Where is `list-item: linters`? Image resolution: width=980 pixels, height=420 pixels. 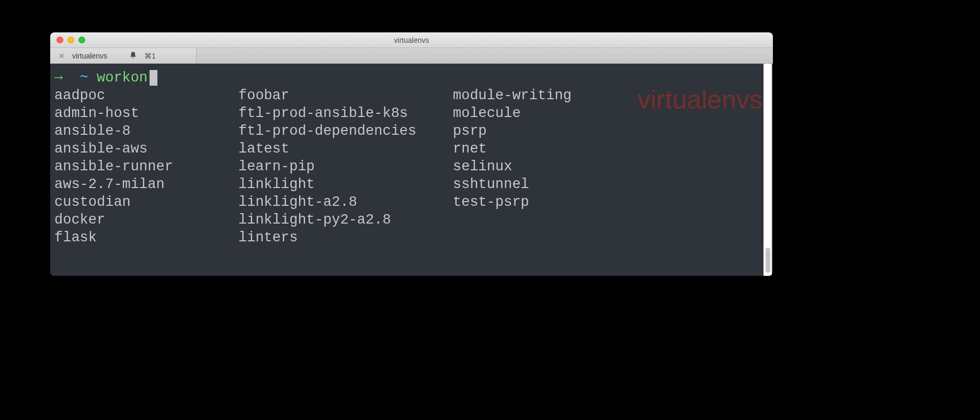
list-item: linters is located at coordinates (346, 238).